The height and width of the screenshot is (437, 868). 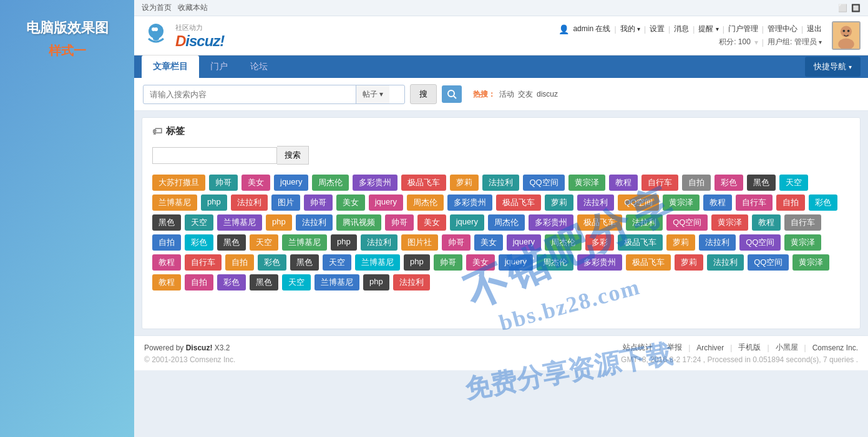 What do you see at coordinates (193, 7) in the screenshot?
I see `bookmark-link: 收藏本站` at bounding box center [193, 7].